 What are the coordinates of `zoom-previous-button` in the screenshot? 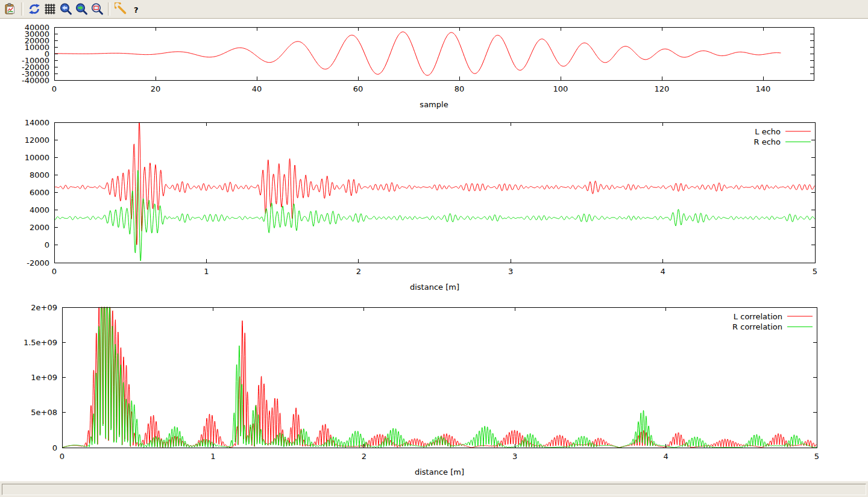 It's located at (66, 9).